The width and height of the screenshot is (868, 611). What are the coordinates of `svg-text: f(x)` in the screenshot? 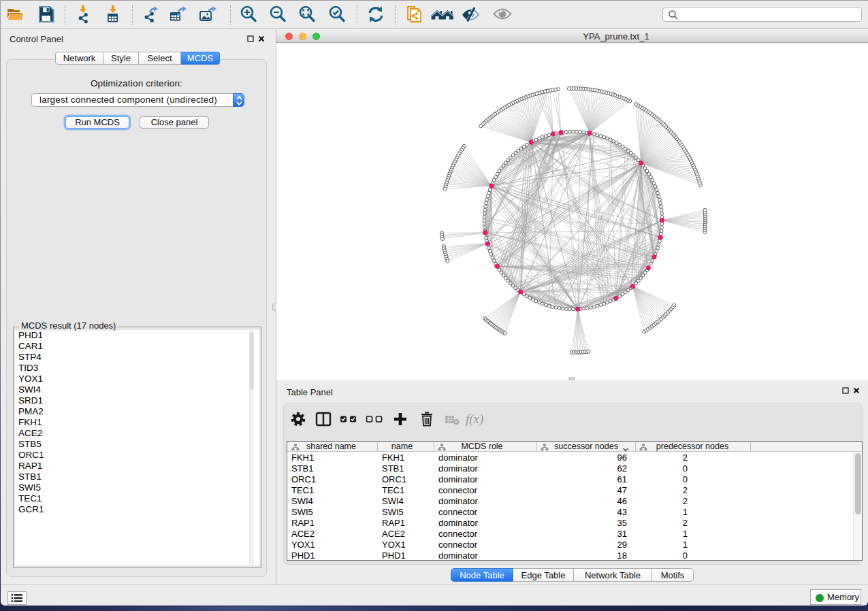 It's located at (475, 419).